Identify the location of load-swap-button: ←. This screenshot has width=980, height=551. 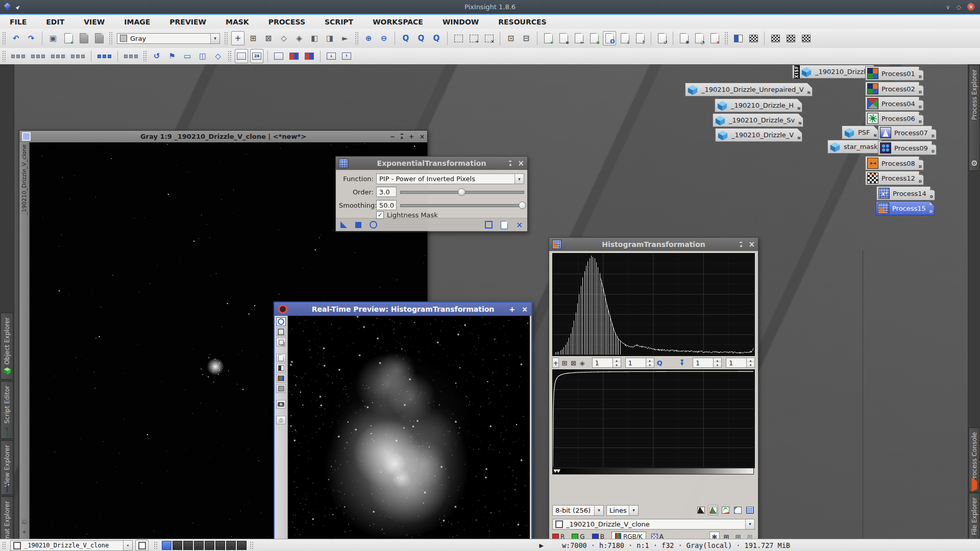
(579, 38).